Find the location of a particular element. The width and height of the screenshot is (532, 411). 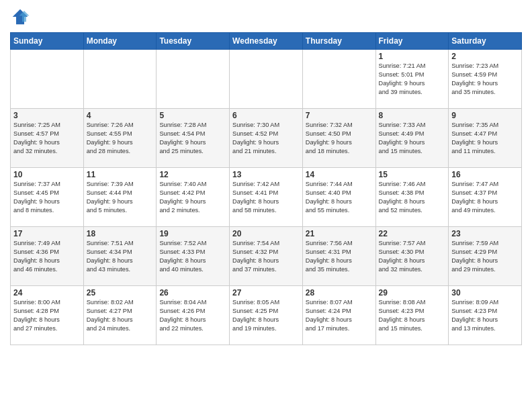

day-info: Sunrise: 7:25 AM Sunset: 4:57 PM Dayligh… is located at coordinates (47, 138).